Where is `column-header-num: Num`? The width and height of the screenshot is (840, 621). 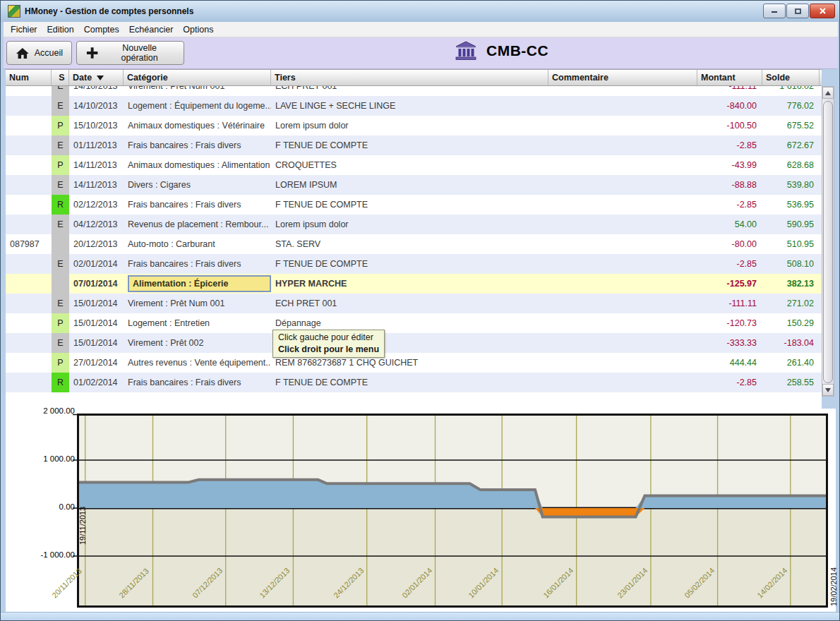
column-header-num: Num is located at coordinates (28, 78).